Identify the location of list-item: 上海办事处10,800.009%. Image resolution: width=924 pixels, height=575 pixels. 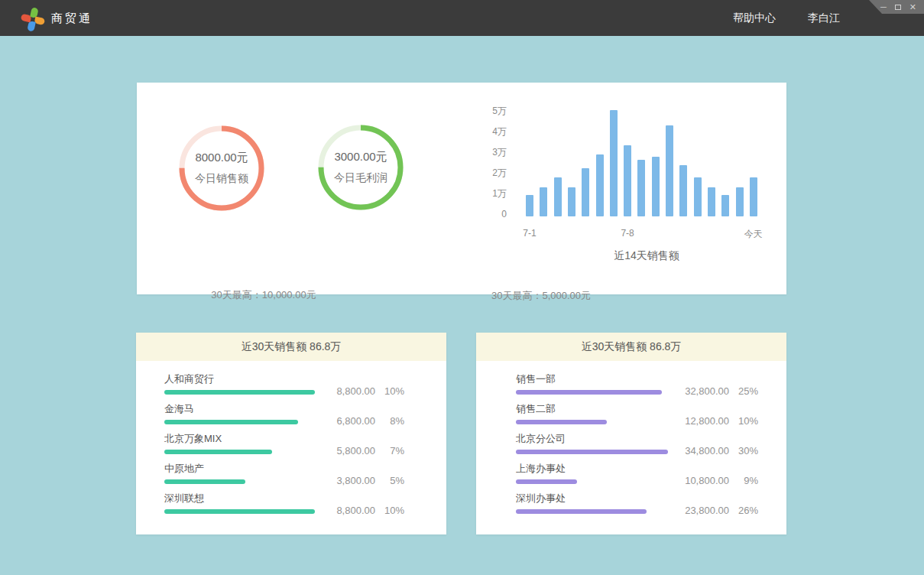
(637, 473).